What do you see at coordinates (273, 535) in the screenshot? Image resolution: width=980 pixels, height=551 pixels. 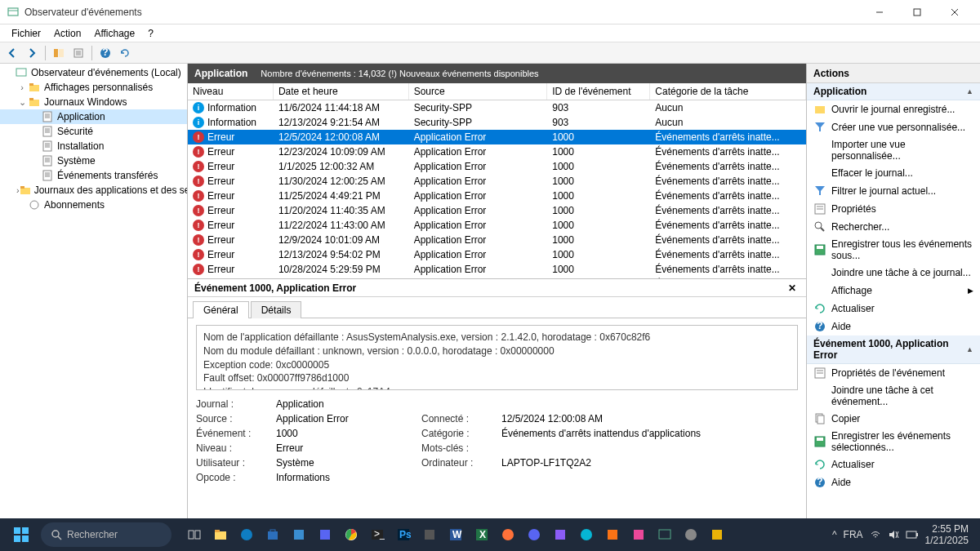 I see `store-icon` at bounding box center [273, 535].